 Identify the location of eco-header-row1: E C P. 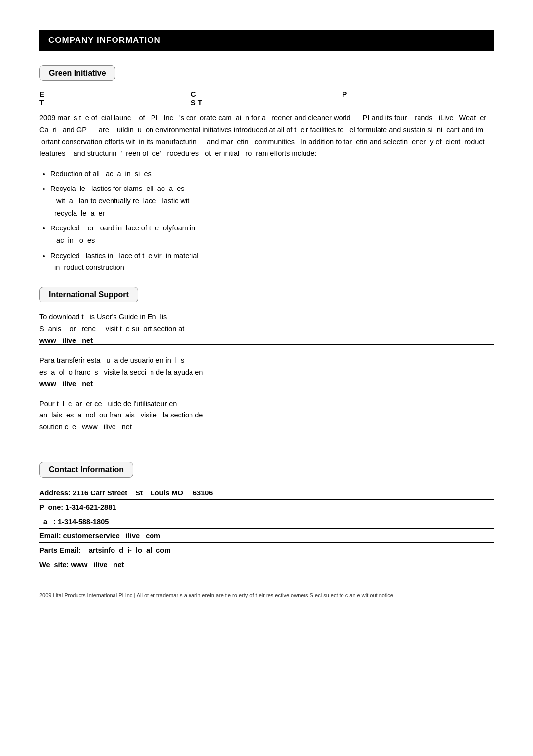
(266, 94).